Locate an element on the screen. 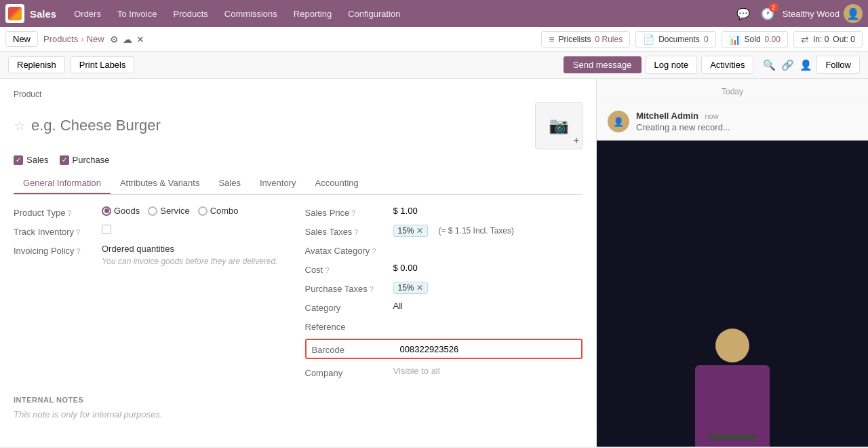  invoicing-policy-help-icon: ? is located at coordinates (79, 251).